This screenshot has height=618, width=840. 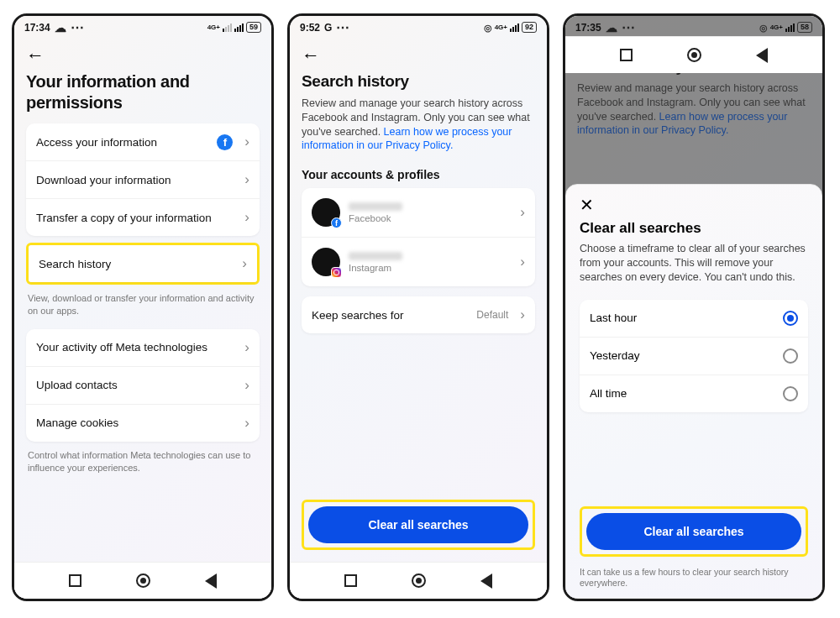 What do you see at coordinates (418, 237) in the screenshot?
I see `accounts-card: f Facebook › Instagram` at bounding box center [418, 237].